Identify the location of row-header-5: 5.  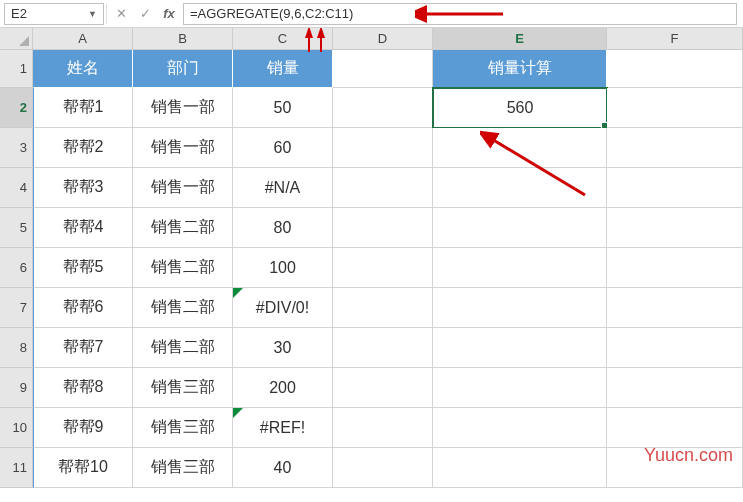
(16, 228).